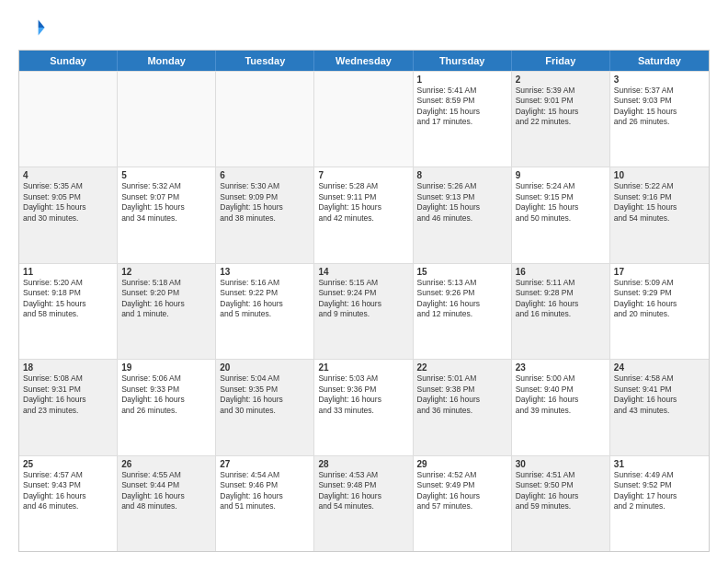 This screenshot has height=563, width=728. Describe the element at coordinates (462, 272) in the screenshot. I see `day-number: 15` at that location.